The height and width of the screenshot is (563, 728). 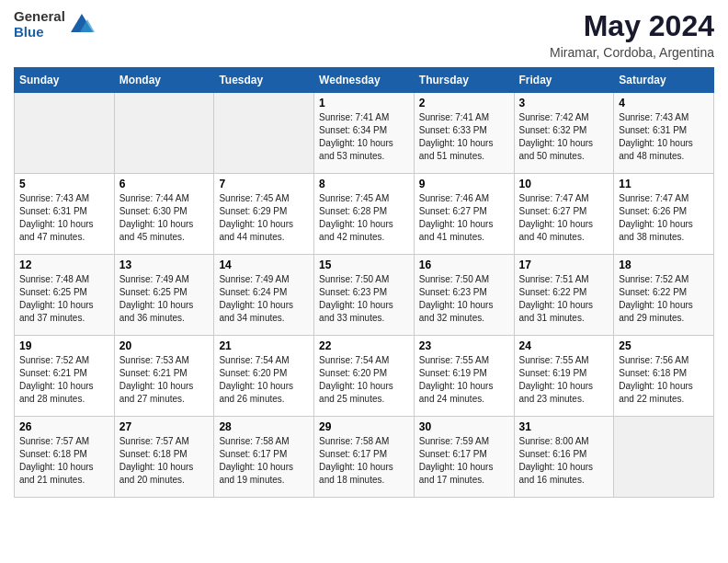 I want to click on day-number: 3, so click(x=564, y=103).